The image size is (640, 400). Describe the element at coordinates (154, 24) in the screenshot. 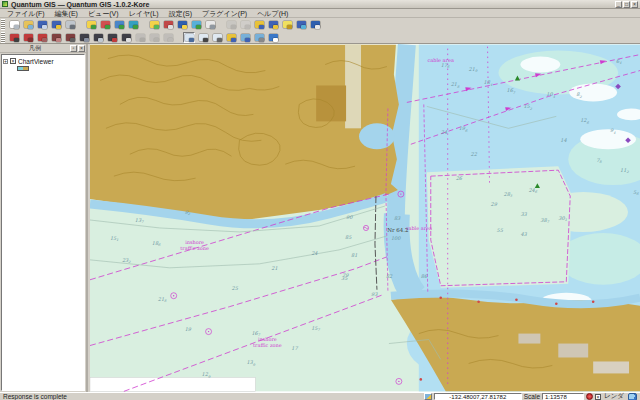

I see `new-vector-layer-icon` at that location.